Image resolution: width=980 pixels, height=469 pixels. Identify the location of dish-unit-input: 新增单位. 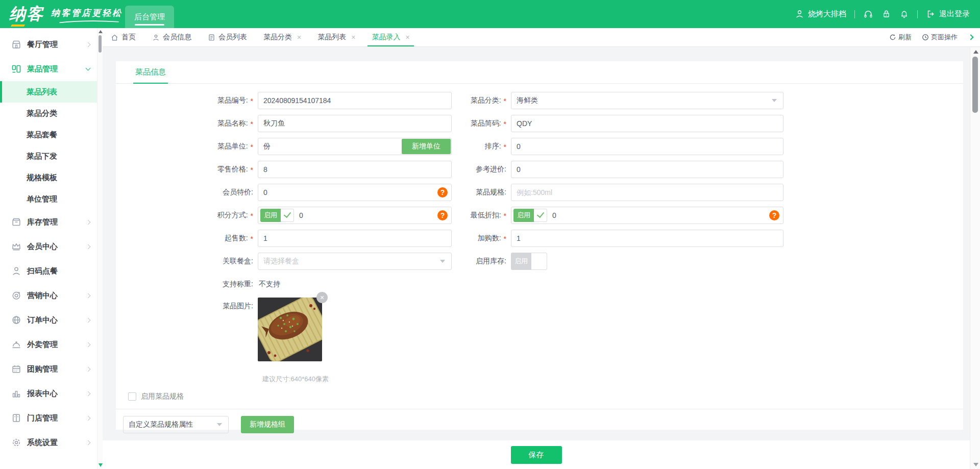
(355, 146).